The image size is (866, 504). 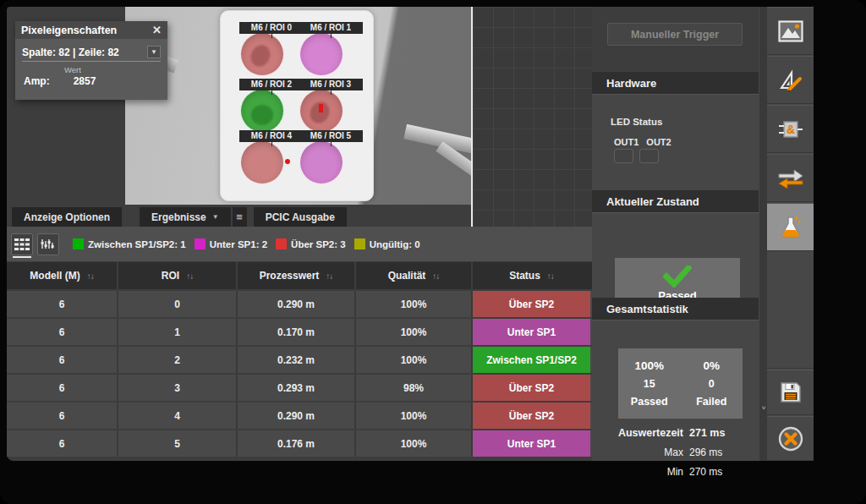 What do you see at coordinates (297, 443) in the screenshot?
I see `cell-value: 0.176 m` at bounding box center [297, 443].